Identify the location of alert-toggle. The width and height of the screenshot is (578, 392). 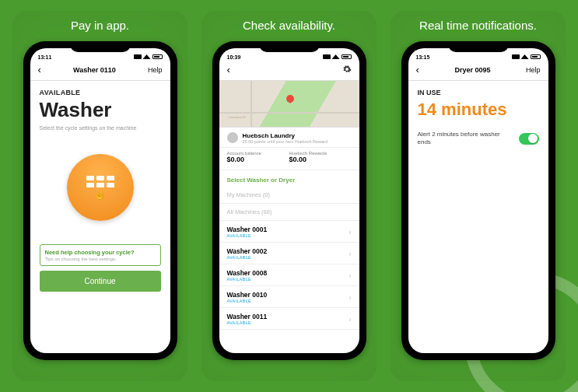
(529, 138).